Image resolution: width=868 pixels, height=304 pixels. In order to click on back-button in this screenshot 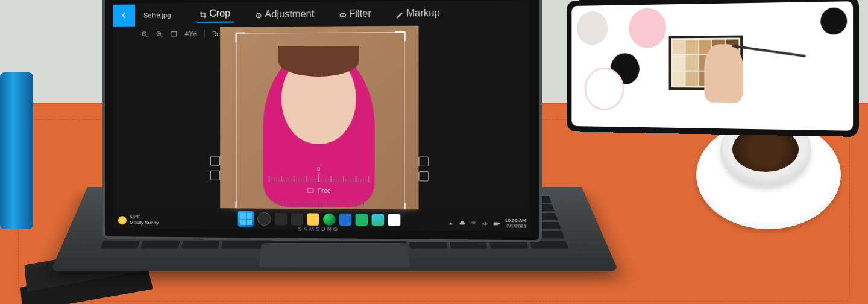, I will do `click(124, 16)`.